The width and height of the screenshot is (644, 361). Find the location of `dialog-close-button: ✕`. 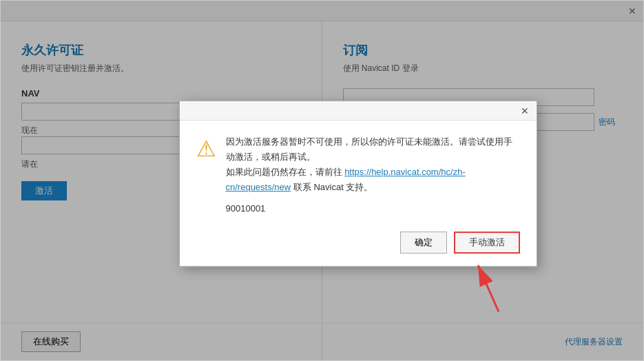

dialog-close-button: ✕ is located at coordinates (525, 111).